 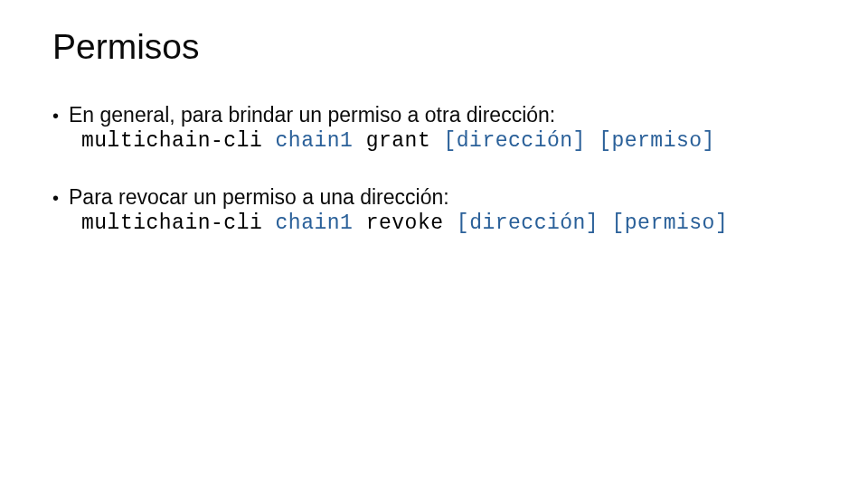 I want to click on bullet-text: En general, para brindar un permiso a ot…, so click(x=312, y=116).